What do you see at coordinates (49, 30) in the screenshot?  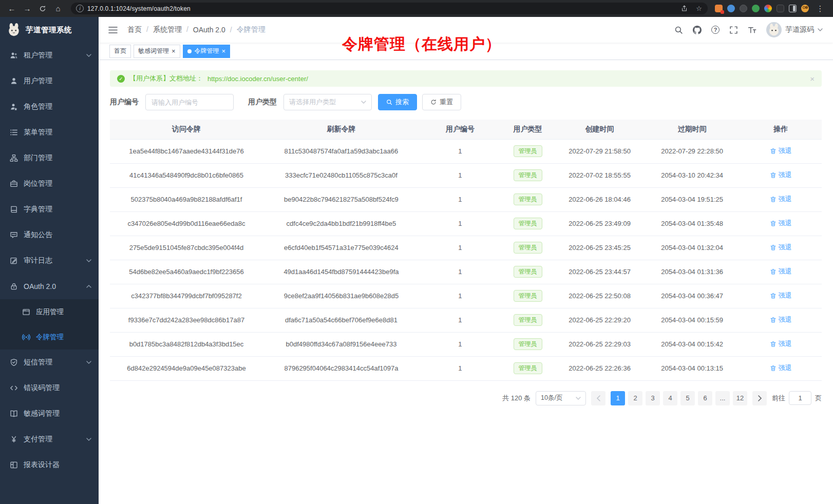 I see `app-logo: 芋道管理系统` at bounding box center [49, 30].